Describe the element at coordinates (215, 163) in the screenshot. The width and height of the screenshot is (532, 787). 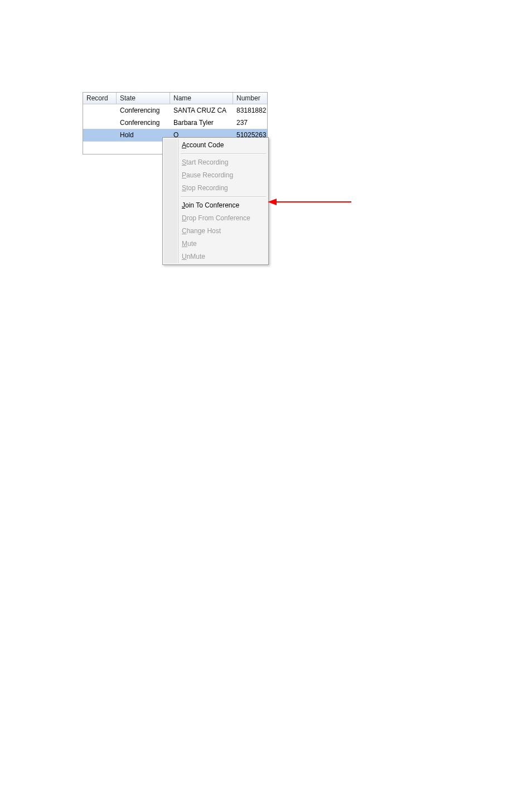
I see `menu-item-start-recording: Start Recording` at that location.